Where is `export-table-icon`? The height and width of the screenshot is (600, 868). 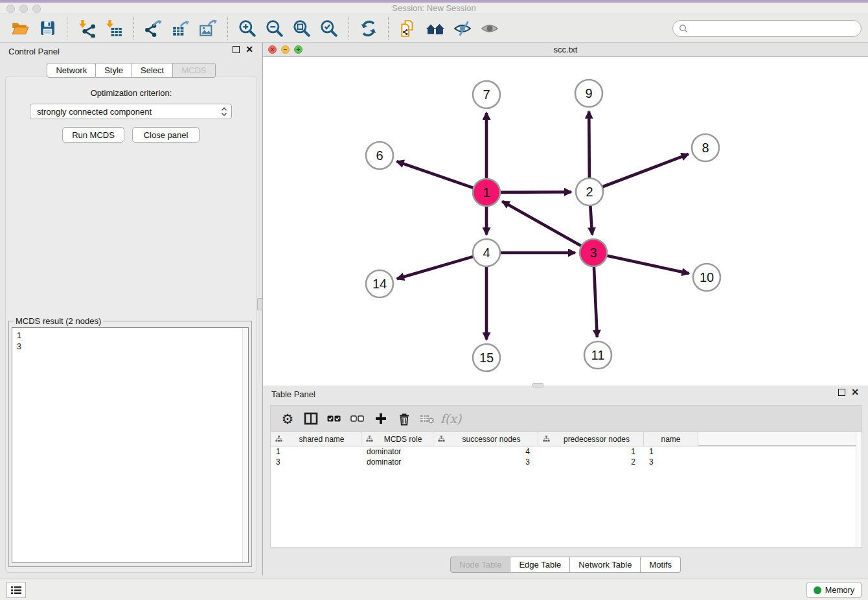 export-table-icon is located at coordinates (181, 29).